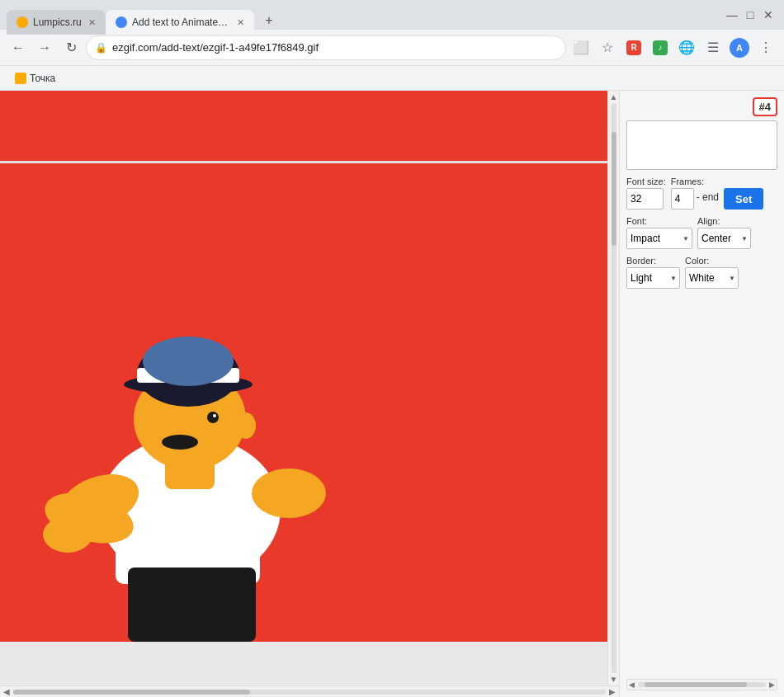 This screenshot has width=784, height=697. Describe the element at coordinates (182, 22) in the screenshot. I see `tab-label-2: Add text to Animated GIFs - gif-` at that location.